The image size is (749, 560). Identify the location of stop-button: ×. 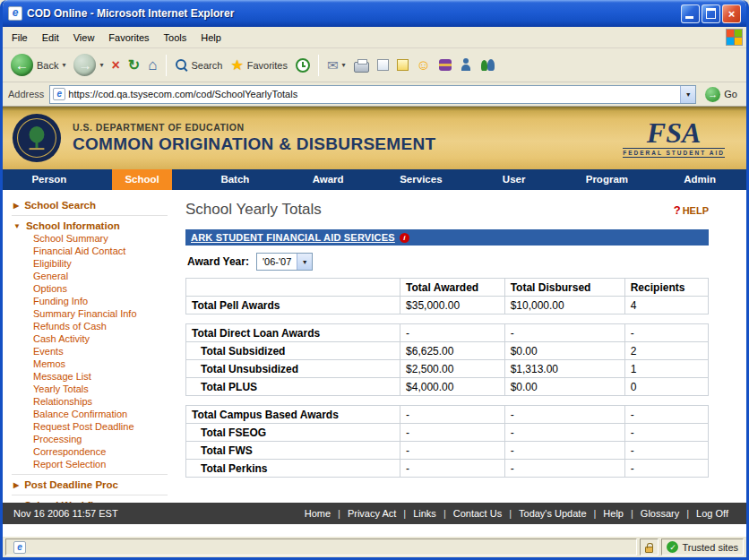
(116, 65).